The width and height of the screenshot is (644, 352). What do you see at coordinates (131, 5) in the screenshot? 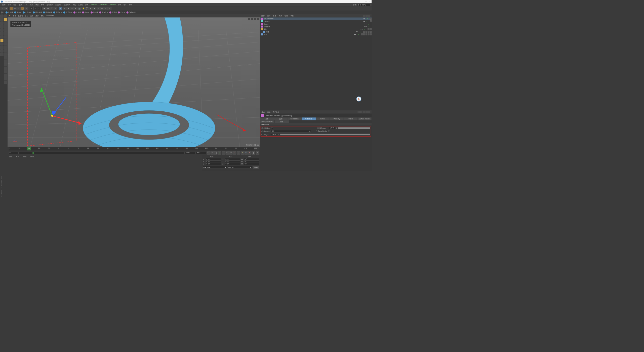
I see `menu-帮助: 帮助` at bounding box center [131, 5].